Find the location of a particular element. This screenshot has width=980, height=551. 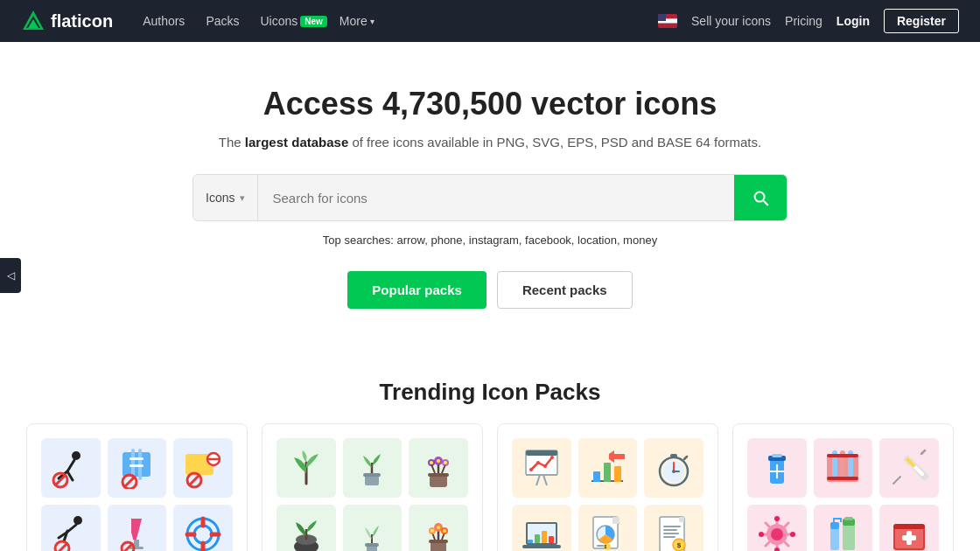

nav-links: Authors Packs Uicons New More ▾ is located at coordinates (392, 21).